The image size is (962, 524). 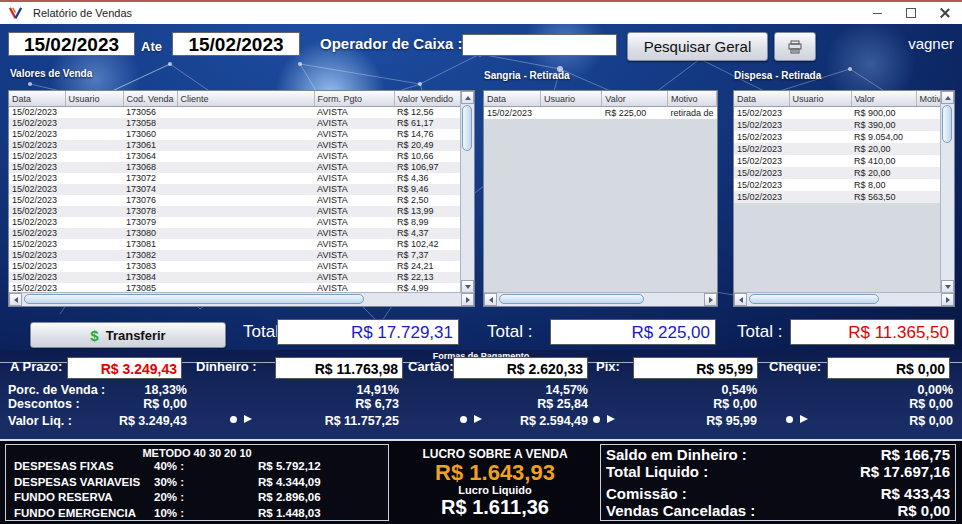 I want to click on porc-value: 0,00%, so click(x=855, y=390).